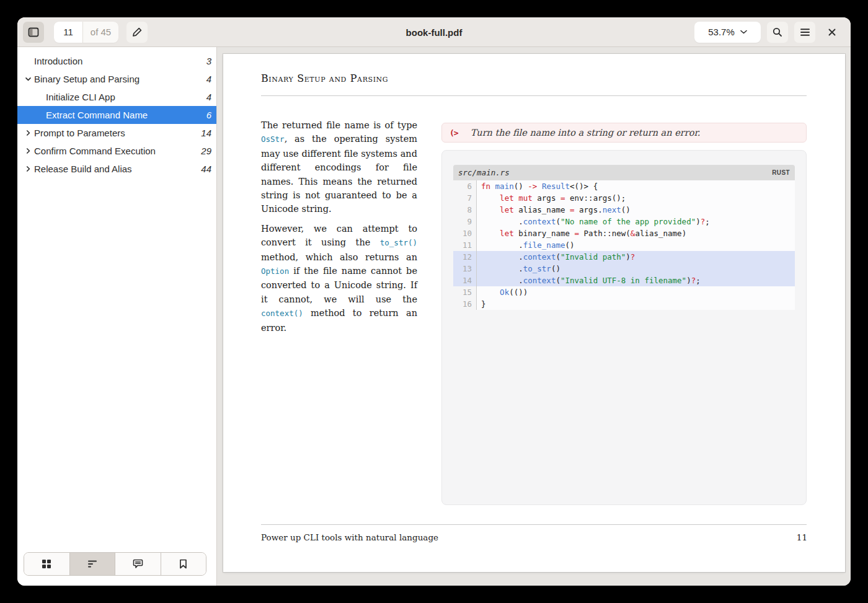 The width and height of the screenshot is (868, 603). Describe the element at coordinates (781, 172) in the screenshot. I see `code-language-badge: RUST` at that location.